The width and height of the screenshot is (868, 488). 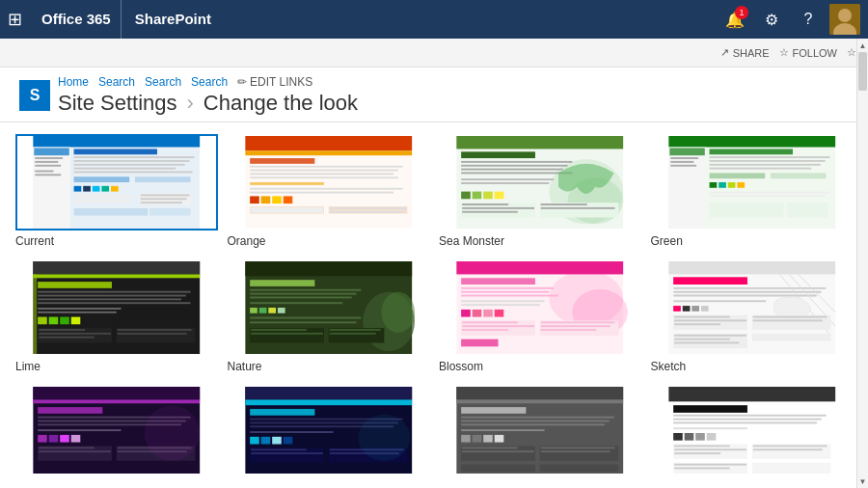 What do you see at coordinates (15, 19) in the screenshot?
I see `waffle-icon: ⊞` at bounding box center [15, 19].